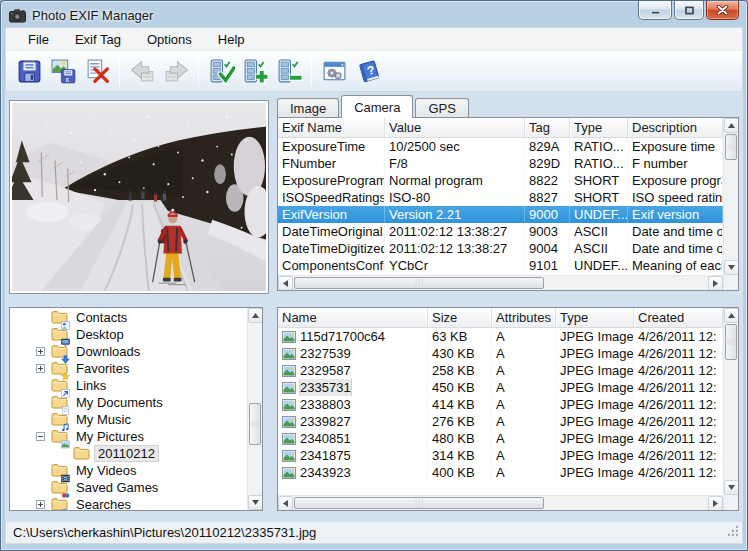  What do you see at coordinates (500, 164) in the screenshot?
I see `exif-row: FNumberF/8829DRATIO...F number` at bounding box center [500, 164].